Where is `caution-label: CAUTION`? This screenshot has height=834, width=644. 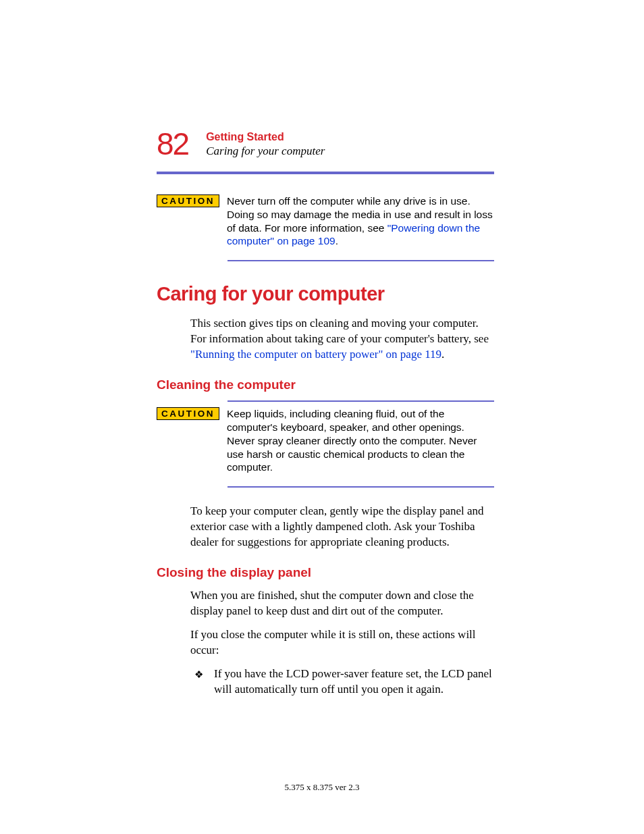
caution-label: CAUTION is located at coordinates (188, 201).